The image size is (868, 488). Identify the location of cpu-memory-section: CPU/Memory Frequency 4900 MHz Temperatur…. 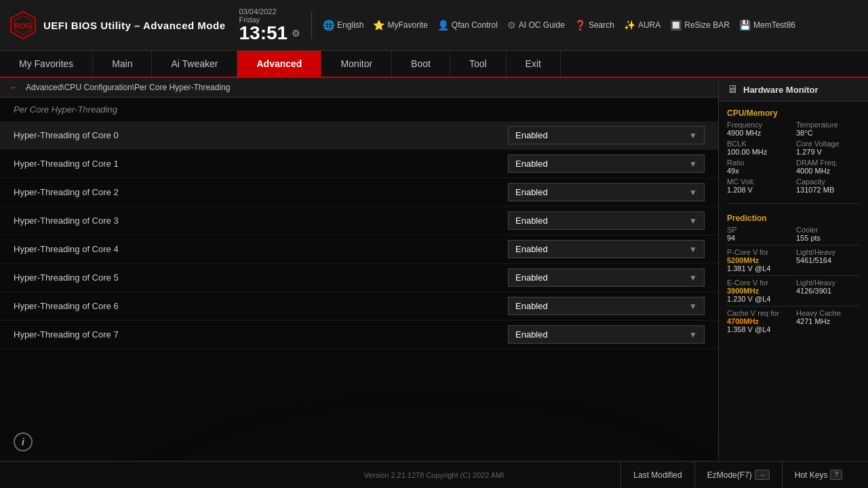
(793, 151).